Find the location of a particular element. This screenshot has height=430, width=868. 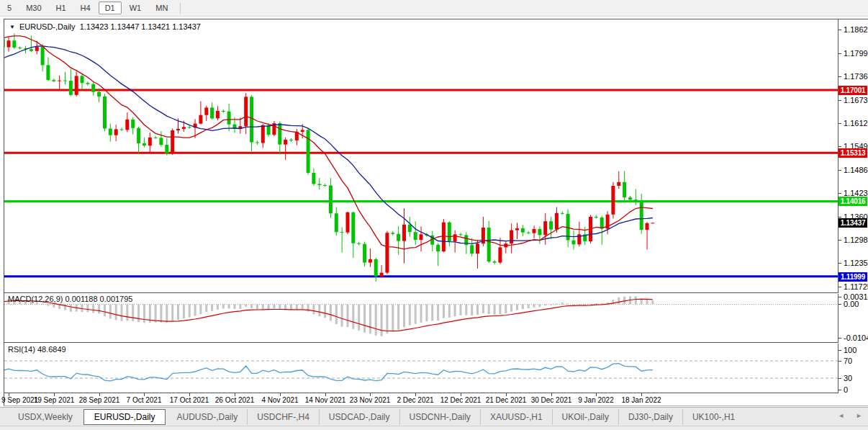

chart-tab-dj30-daily: DJ30-,Daily is located at coordinates (651, 417).